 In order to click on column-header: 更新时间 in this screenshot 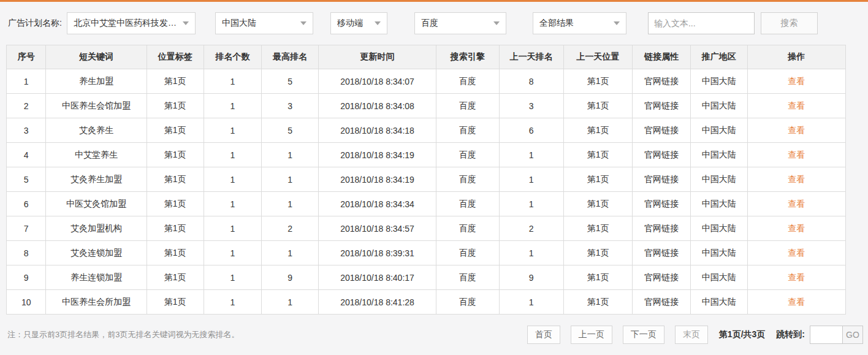, I will do `click(378, 58)`.